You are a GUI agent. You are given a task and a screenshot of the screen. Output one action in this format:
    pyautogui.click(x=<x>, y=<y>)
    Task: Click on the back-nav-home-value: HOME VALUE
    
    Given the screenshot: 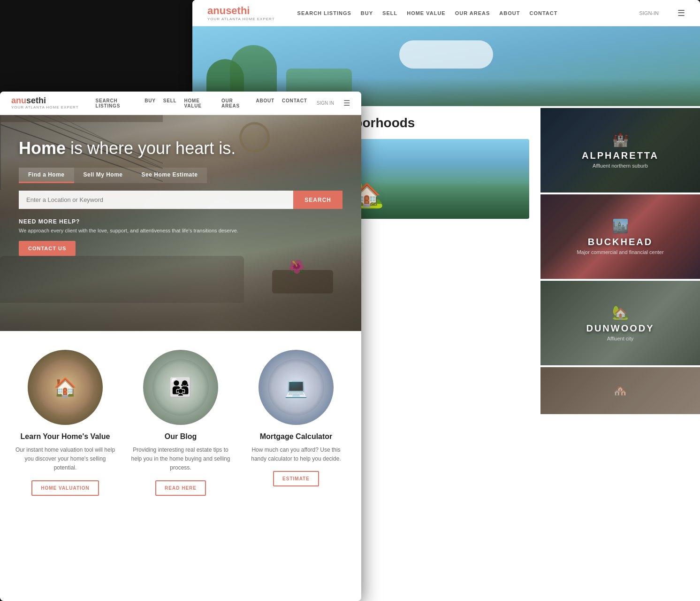 What is the action you would take?
    pyautogui.click(x=426, y=13)
    